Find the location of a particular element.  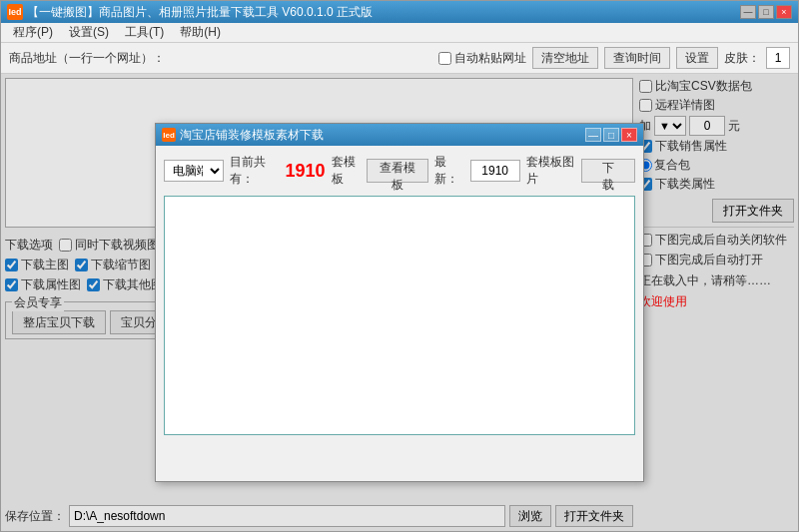

menu-settings: 设置(S) is located at coordinates (89, 32).